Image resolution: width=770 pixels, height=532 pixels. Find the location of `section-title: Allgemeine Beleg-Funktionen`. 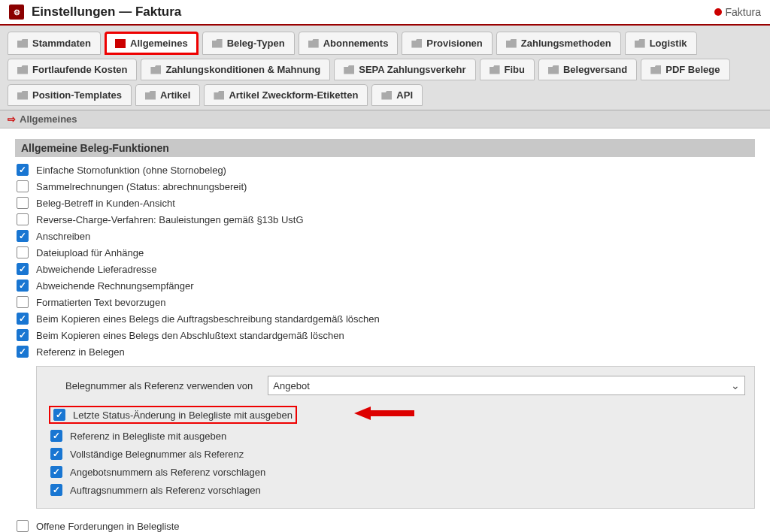

section-title: Allgemeine Beleg-Funktionen is located at coordinates (385, 148).